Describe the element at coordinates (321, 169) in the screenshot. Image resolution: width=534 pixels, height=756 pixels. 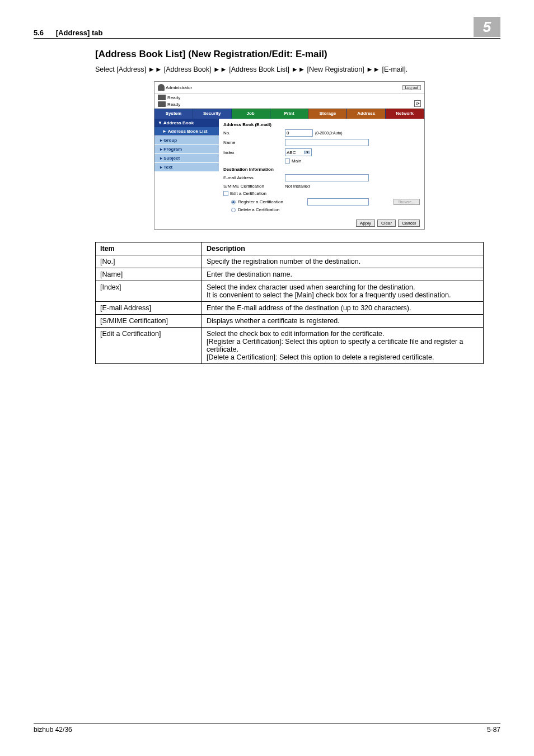
I see `form-heading-2: Destination Information` at that location.